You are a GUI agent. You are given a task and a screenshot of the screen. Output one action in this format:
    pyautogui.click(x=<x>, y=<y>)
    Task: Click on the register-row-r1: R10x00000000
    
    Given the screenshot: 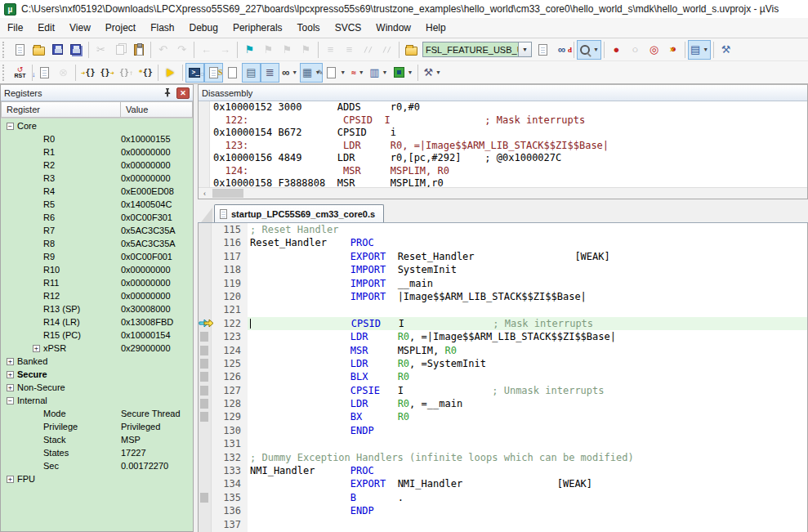 What is the action you would take?
    pyautogui.click(x=96, y=152)
    